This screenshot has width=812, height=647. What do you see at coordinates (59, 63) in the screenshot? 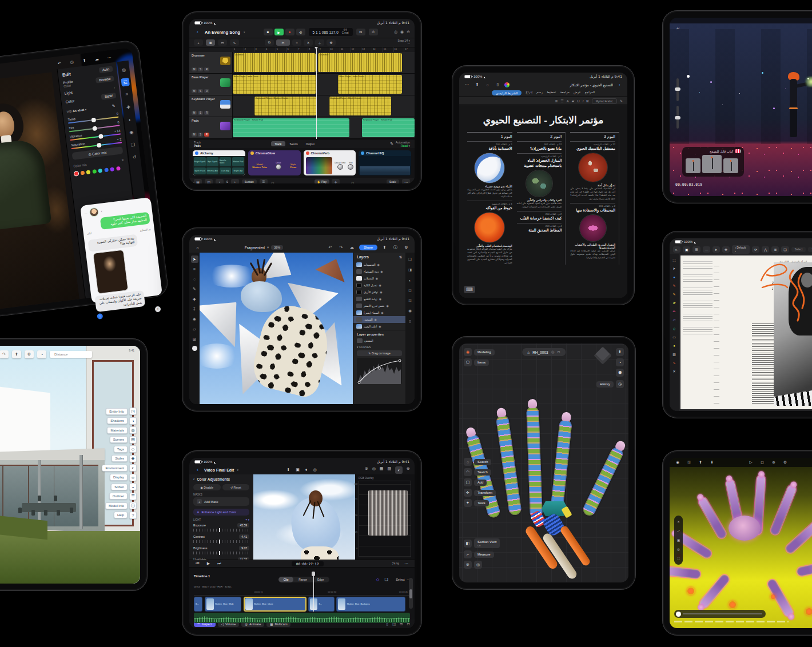
I see `undo-icon` at bounding box center [59, 63].